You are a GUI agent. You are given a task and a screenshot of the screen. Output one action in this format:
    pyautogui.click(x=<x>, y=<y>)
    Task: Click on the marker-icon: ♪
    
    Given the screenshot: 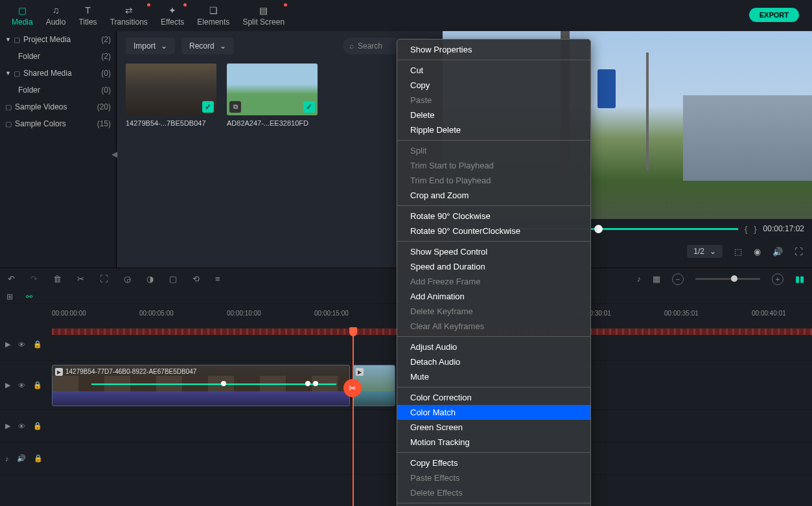 What is the action you would take?
    pyautogui.click(x=639, y=279)
    